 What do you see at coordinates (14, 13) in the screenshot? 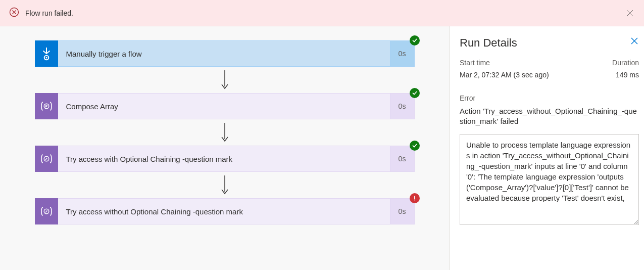
I see `error-circle-icon` at bounding box center [14, 13].